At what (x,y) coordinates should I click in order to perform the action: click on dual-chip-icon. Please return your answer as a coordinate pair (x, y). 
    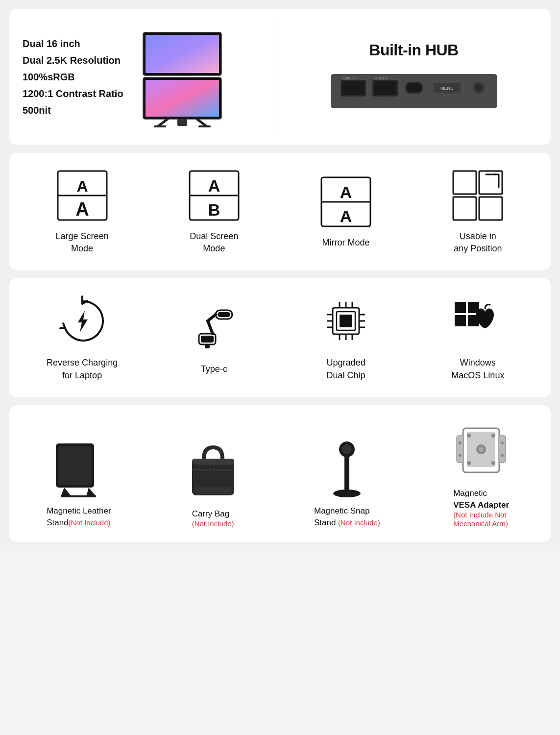
    Looking at the image, I should click on (346, 321).